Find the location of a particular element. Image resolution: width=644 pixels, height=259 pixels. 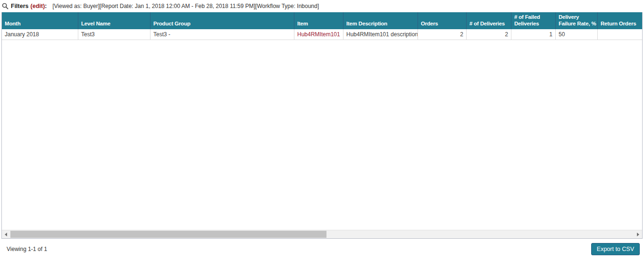

export-to-csv-button: Export to CSV is located at coordinates (615, 249).